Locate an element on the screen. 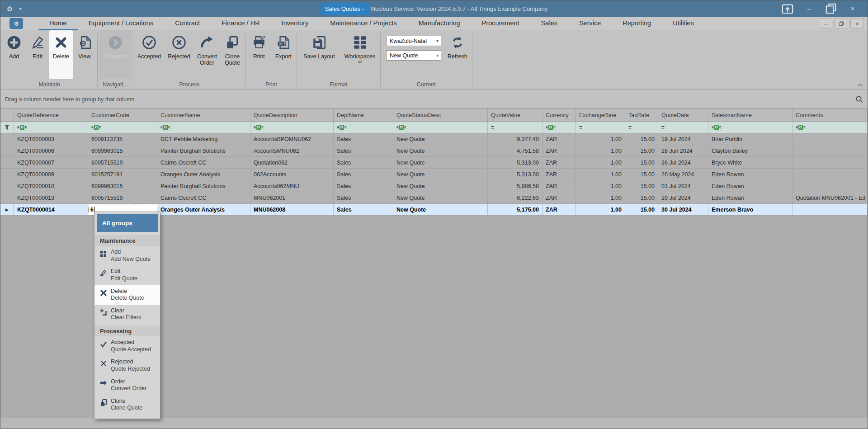 Image resolution: width=868 pixels, height=429 pixels. table-row: KZQT0000003 6009113735 DCT Pebble Market… is located at coordinates (434, 139).